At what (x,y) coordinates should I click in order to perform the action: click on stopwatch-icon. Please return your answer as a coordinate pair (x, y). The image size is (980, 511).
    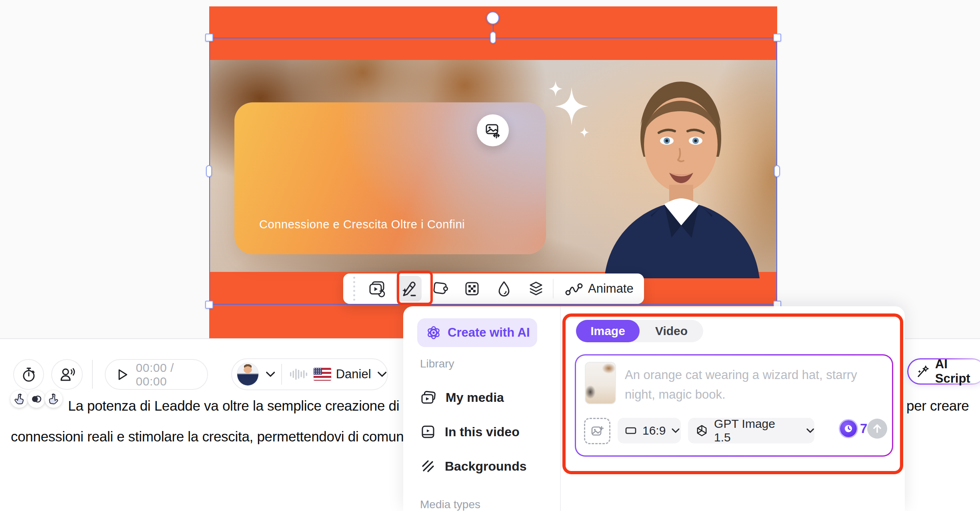
    Looking at the image, I should click on (29, 375).